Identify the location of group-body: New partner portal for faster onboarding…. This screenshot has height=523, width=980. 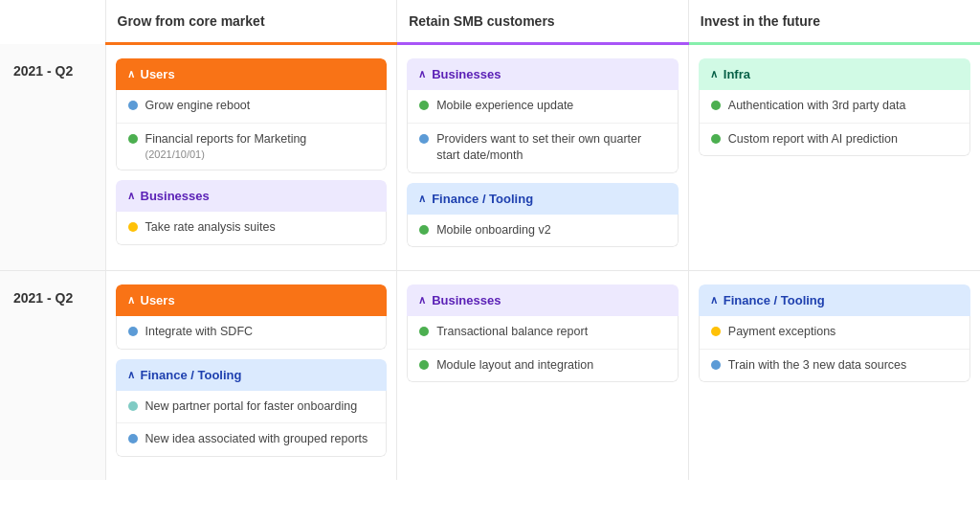
(252, 423).